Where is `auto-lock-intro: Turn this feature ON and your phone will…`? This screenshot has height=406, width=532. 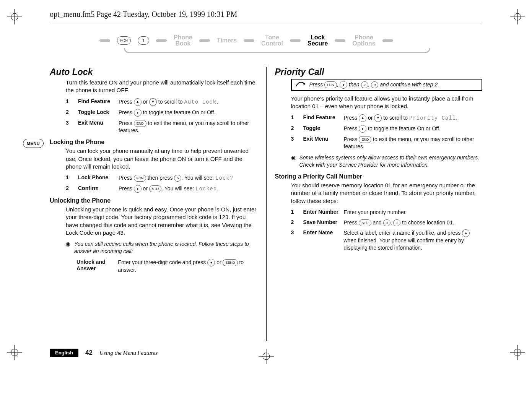 auto-lock-intro: Turn this feature ON and your phone will… is located at coordinates (161, 86).